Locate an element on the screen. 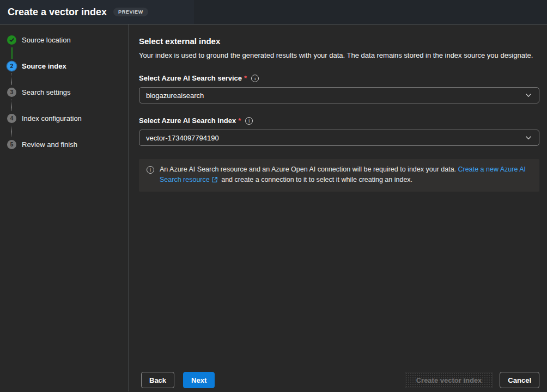 The height and width of the screenshot is (392, 547). service-field-label-row: Select Azure AI Search service * i is located at coordinates (339, 78).